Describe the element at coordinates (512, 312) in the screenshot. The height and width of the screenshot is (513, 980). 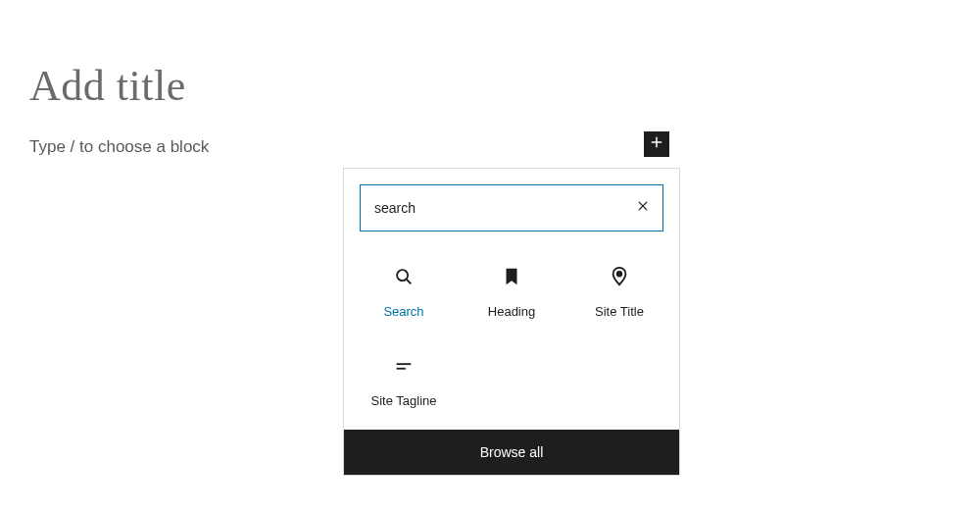
I see `block-label: Heading` at that location.